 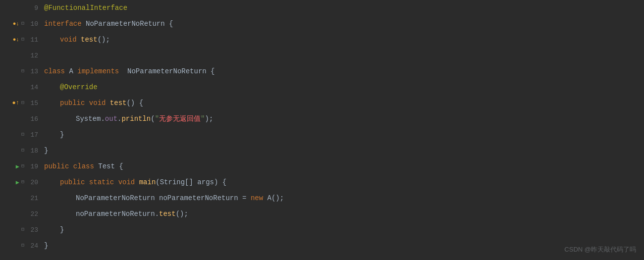 I want to click on line-content: class A implements NoParameterNoReturn {, so click(x=343, y=71).